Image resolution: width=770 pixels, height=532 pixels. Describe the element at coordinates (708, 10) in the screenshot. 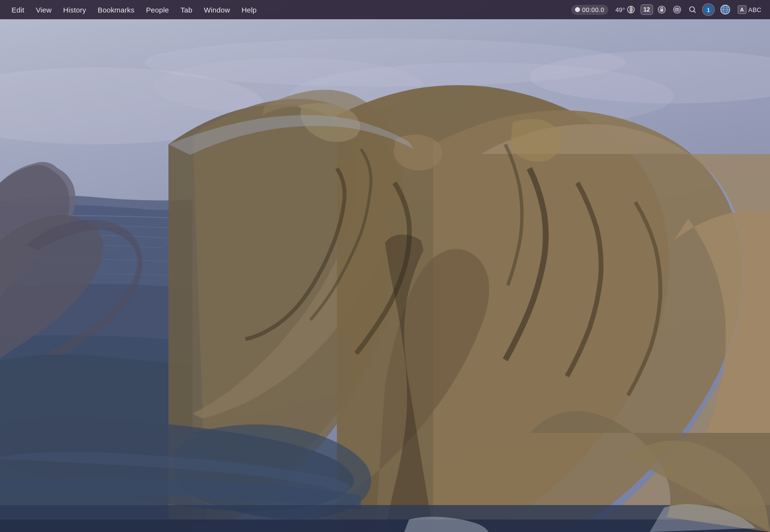

I see `password-manager-icon: 1` at that location.